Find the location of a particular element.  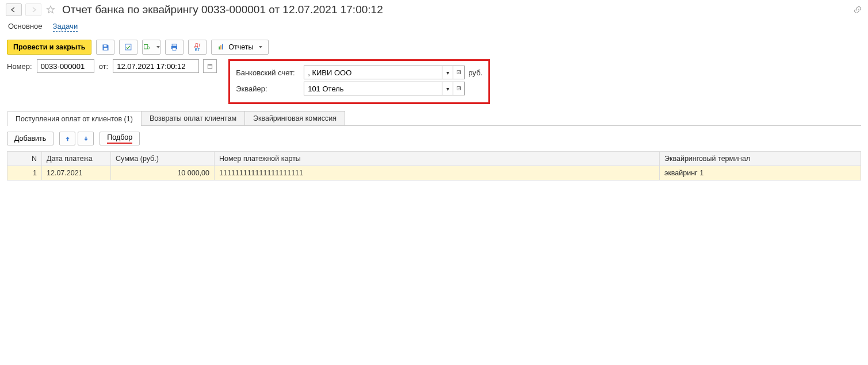

subnav-tasks: Задачи is located at coordinates (66, 26).